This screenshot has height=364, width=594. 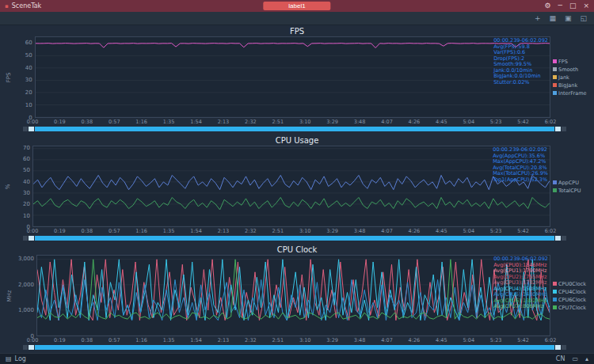 What do you see at coordinates (572, 308) in the screenshot?
I see `legend-item-cpu7clock: CPU7Clock` at bounding box center [572, 308].